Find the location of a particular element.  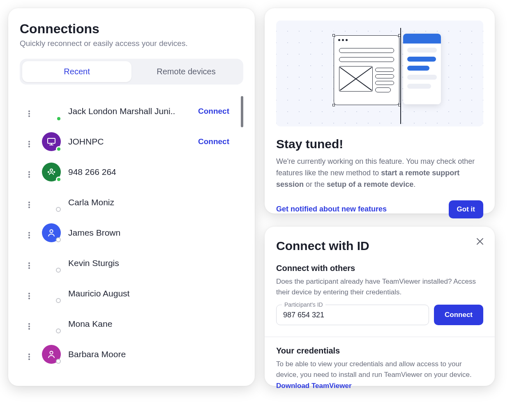

connection-name: Jack London Marshall Juni.. is located at coordinates (133, 111).